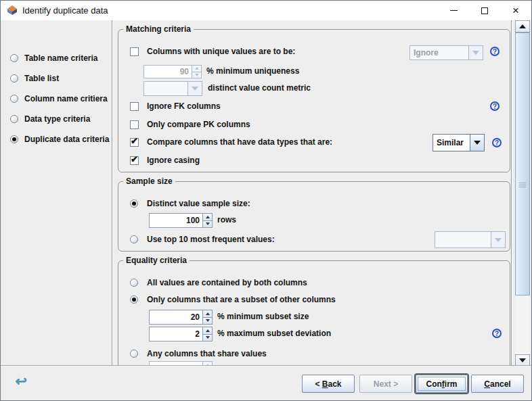  I want to click on compare-types-combo: Similar, so click(459, 143).